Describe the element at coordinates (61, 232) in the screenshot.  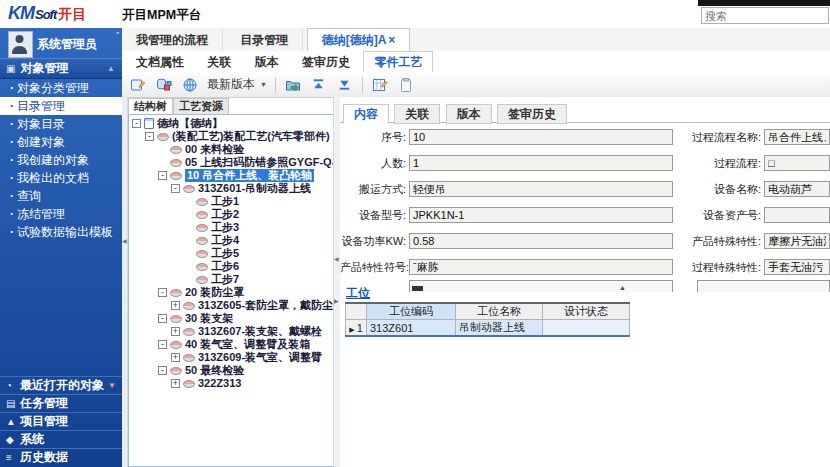
I see `sidebar-item-test-data-template: 试验数据输出模板` at that location.